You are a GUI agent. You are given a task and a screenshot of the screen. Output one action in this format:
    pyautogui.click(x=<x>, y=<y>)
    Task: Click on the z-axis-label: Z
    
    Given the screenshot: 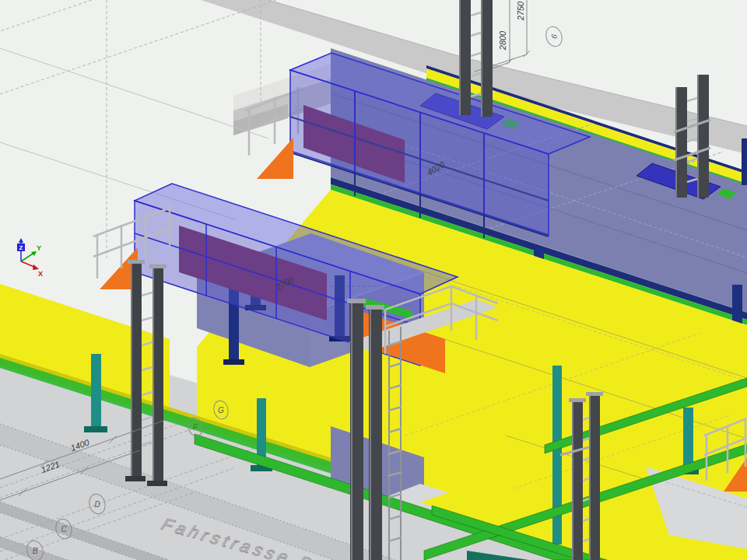 What is the action you would take?
    pyautogui.click(x=22, y=247)
    